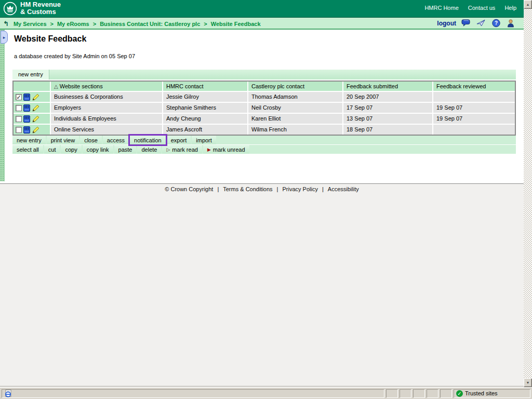 The height and width of the screenshot is (399, 532). I want to click on brand-name: HM Revenue & Customs, so click(41, 8).